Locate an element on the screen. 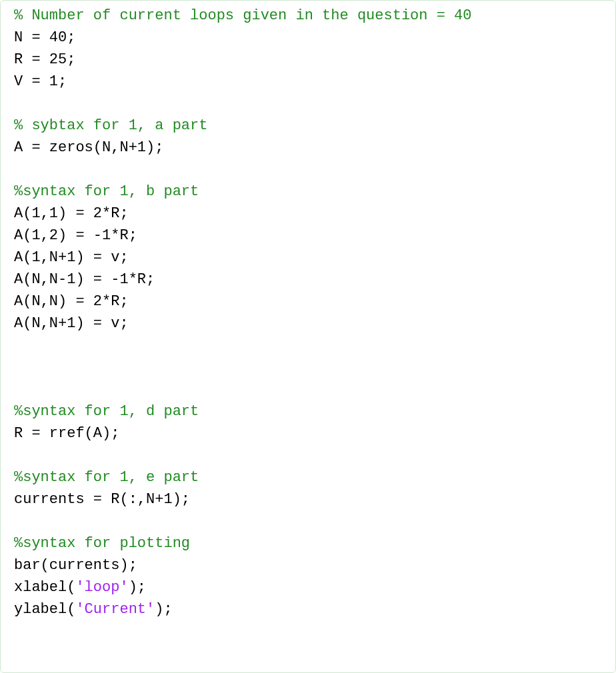 This screenshot has width=616, height=673. code-token: %syntax for 1, b part is located at coordinates (107, 192).